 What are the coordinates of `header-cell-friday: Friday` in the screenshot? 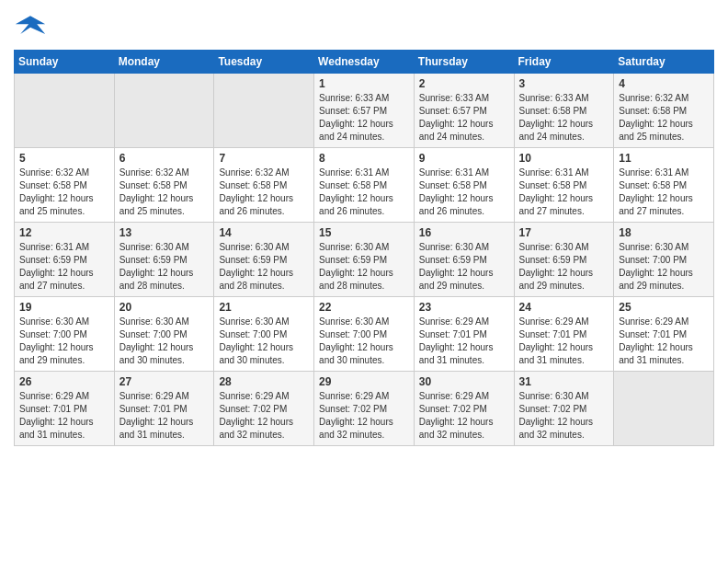 It's located at (564, 63).